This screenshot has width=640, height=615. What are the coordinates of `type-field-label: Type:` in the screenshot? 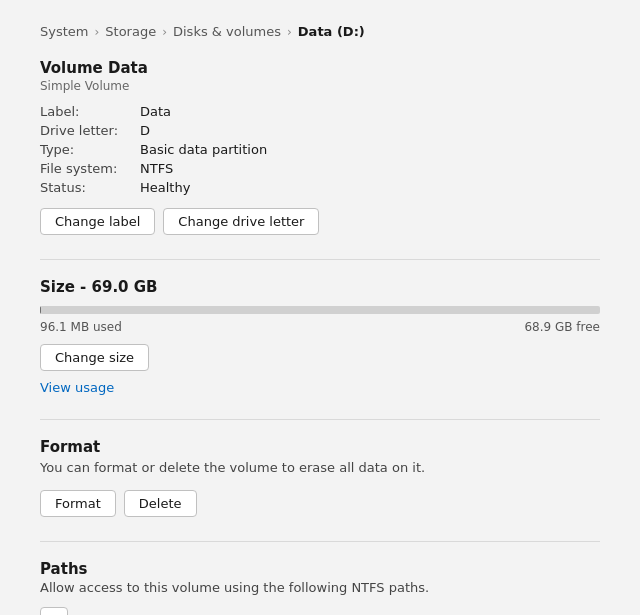 It's located at (90, 150).